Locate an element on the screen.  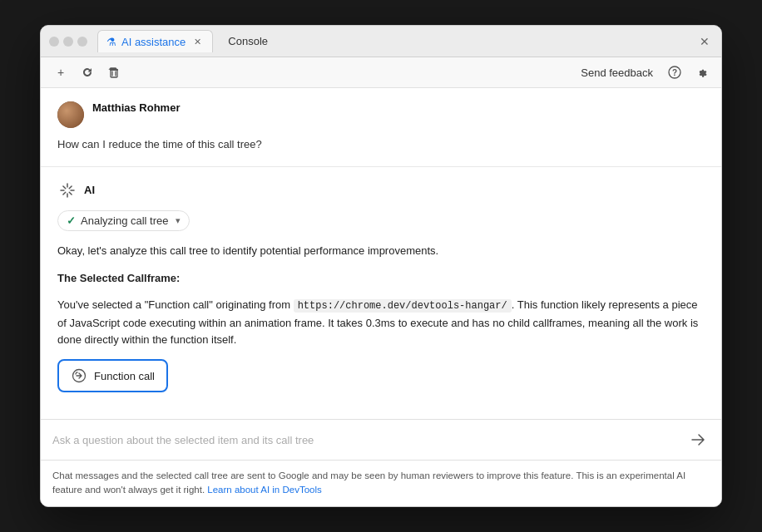
help-button: ? is located at coordinates (675, 72).